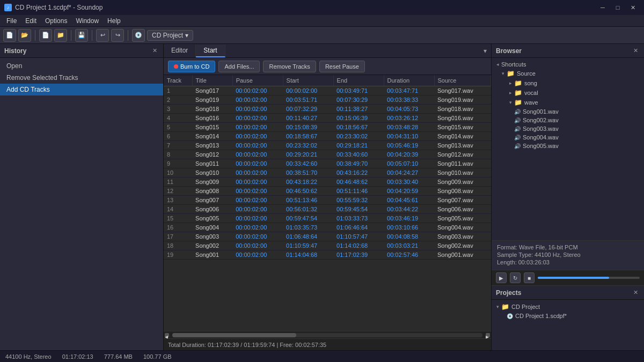 Image resolution: width=644 pixels, height=362 pixels. I want to click on tab-start: Start, so click(210, 51).